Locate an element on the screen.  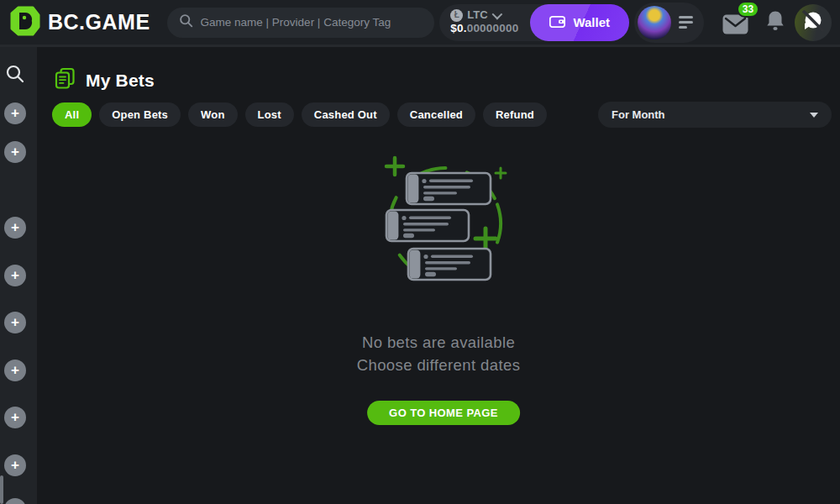
currency-selector: Ł LTC $0.00000000 is located at coordinates (484, 22).